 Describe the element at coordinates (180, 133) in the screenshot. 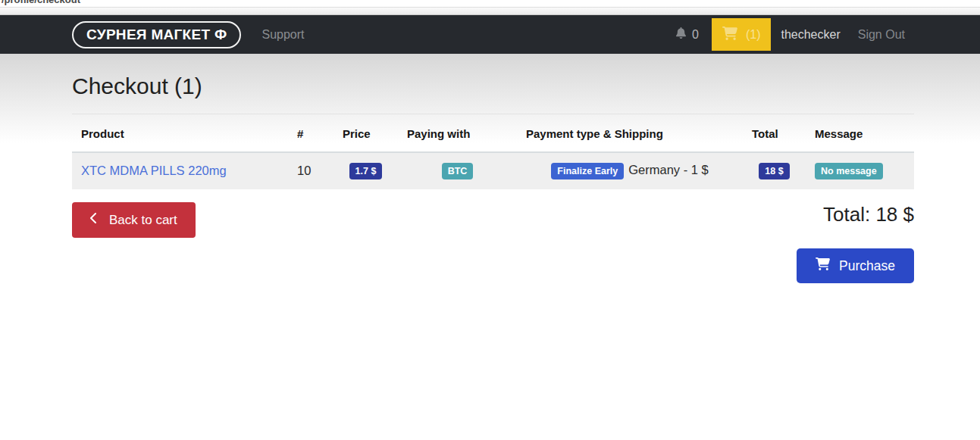

I see `col-header-product: Product` at that location.